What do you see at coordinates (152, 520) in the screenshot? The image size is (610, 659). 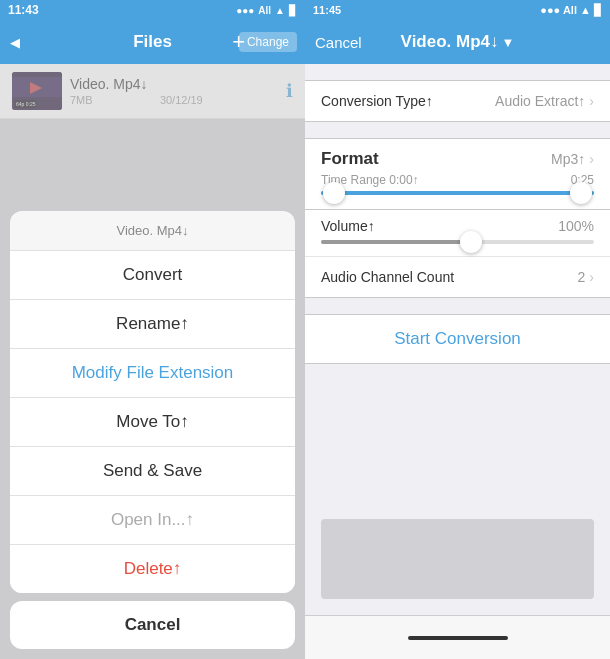 I see `context-open-in: Open In...↑` at bounding box center [152, 520].